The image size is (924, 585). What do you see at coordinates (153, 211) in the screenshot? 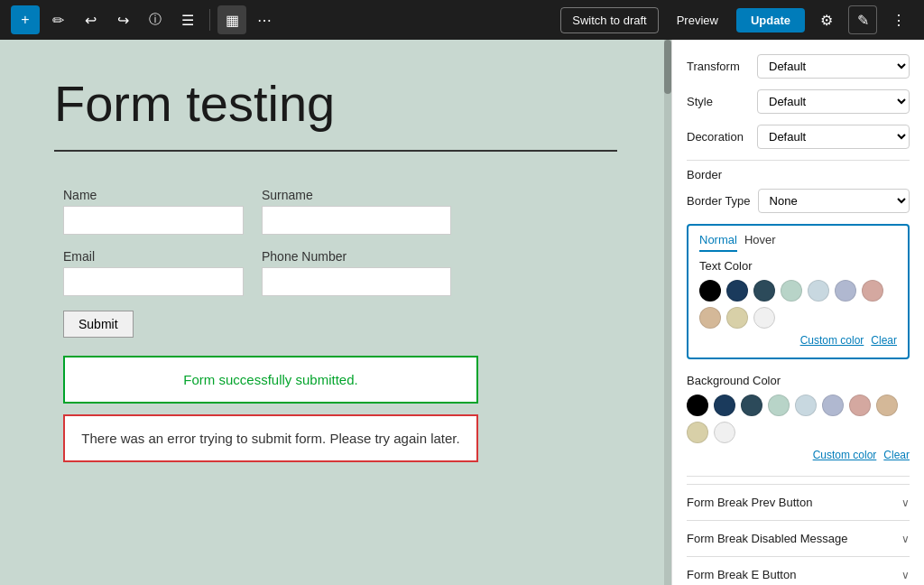
I see `name-group: Name` at bounding box center [153, 211].